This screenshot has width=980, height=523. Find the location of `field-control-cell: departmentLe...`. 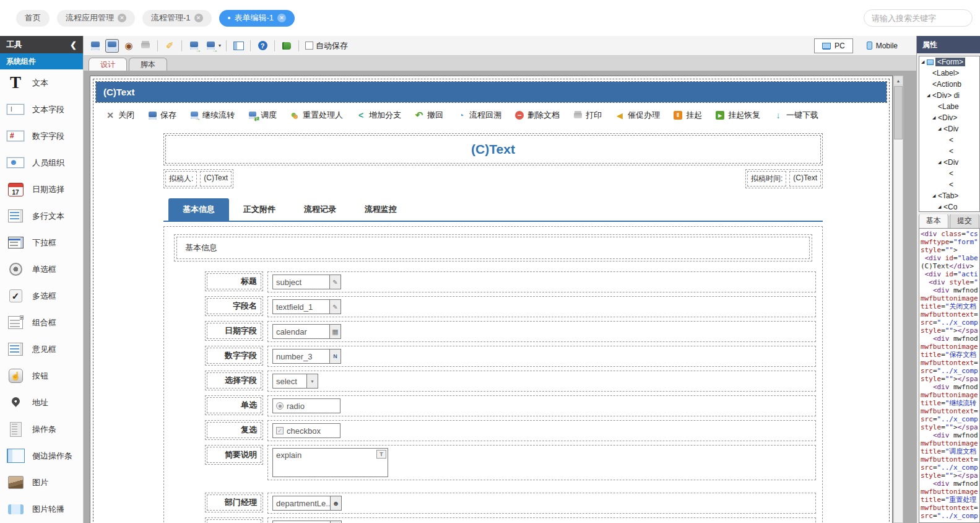

field-control-cell: departmentLe... is located at coordinates (542, 503).